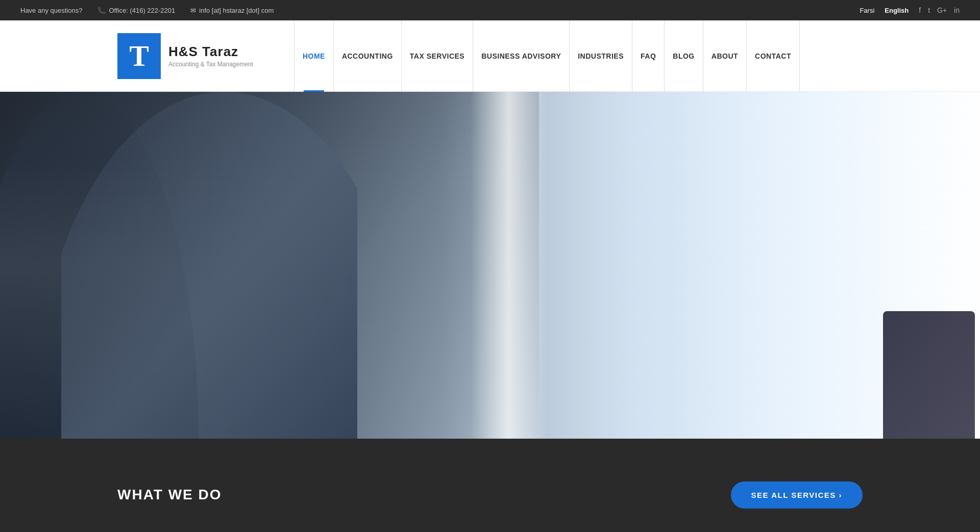 Image resolution: width=980 pixels, height=532 pixels. What do you see at coordinates (725, 56) in the screenshot?
I see `nav-about: ABOUT` at bounding box center [725, 56].